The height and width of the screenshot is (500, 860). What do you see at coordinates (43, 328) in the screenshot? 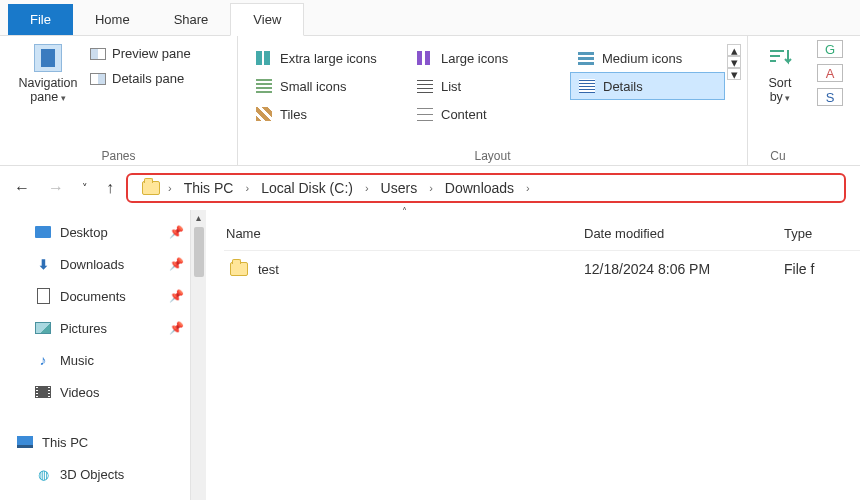
I see `pictures-icon` at bounding box center [43, 328].